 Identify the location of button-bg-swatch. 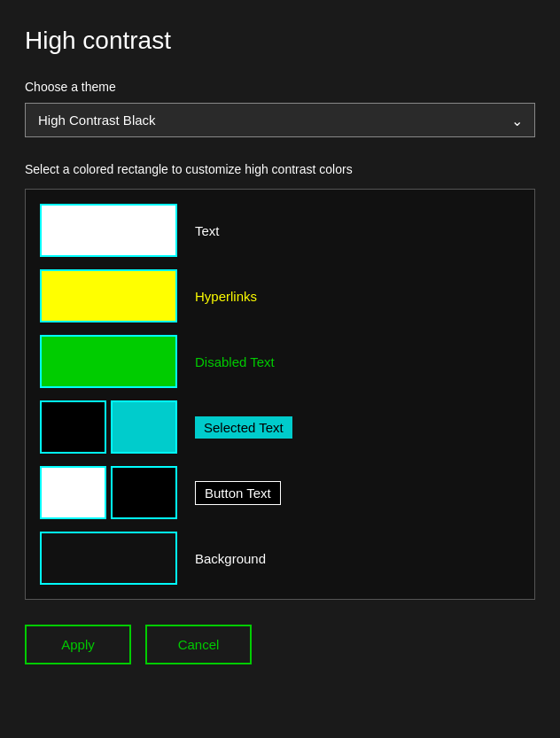
(73, 493).